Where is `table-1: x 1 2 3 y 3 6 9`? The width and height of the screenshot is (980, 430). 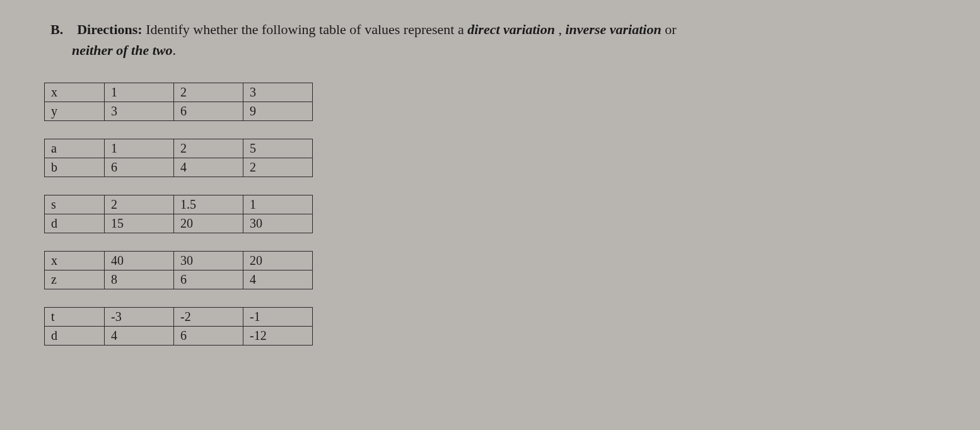 table-1: x 1 2 3 y 3 6 9 is located at coordinates (490, 102).